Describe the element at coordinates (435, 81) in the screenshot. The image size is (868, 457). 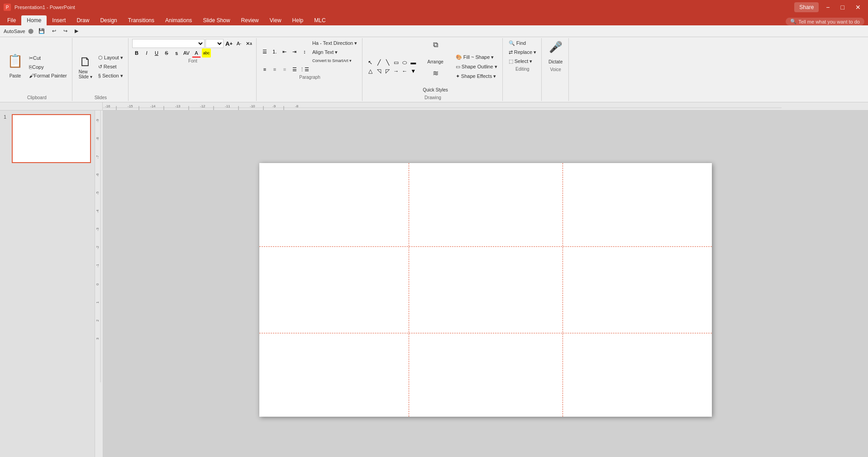
I see `quick-styles-button: ≋ Quick Styles` at that location.